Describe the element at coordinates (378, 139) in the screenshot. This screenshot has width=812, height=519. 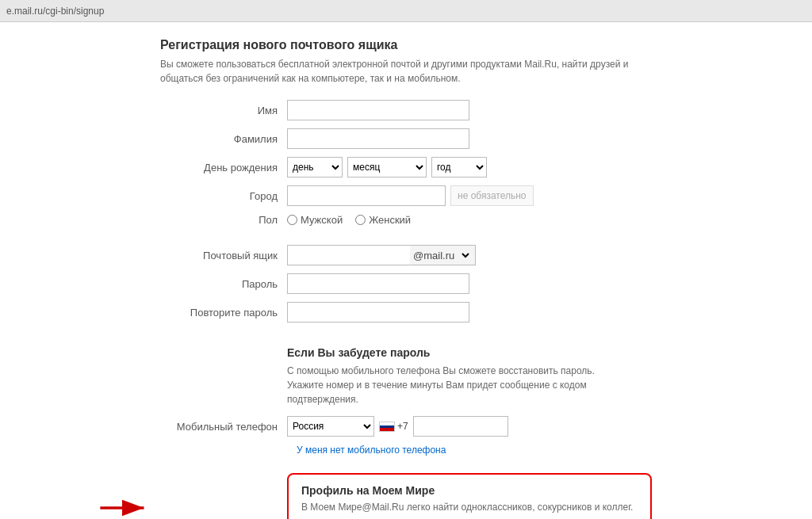
I see `surname-input` at that location.